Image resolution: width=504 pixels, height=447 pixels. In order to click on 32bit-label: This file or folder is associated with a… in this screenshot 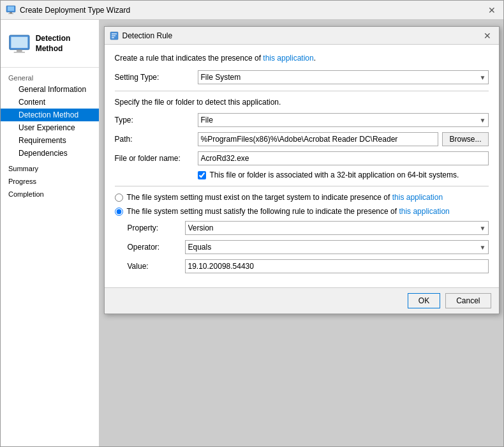, I will do `click(334, 175)`.